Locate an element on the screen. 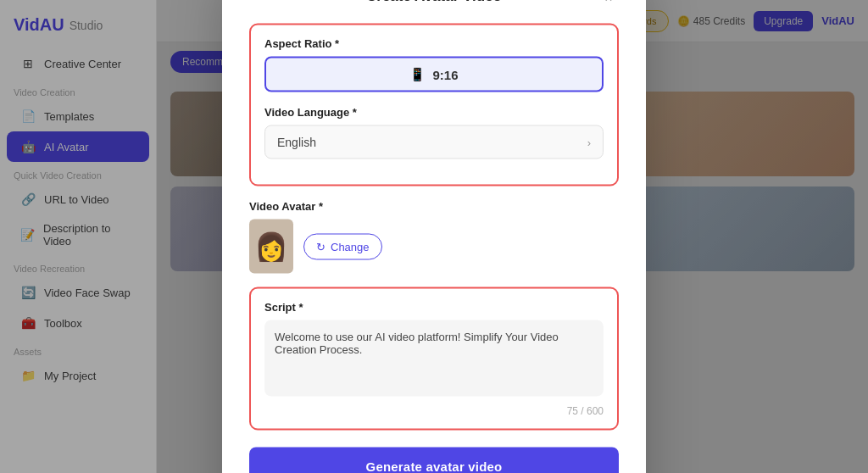 The image size is (868, 473). video-language-section: Video Language * English › is located at coordinates (434, 132).